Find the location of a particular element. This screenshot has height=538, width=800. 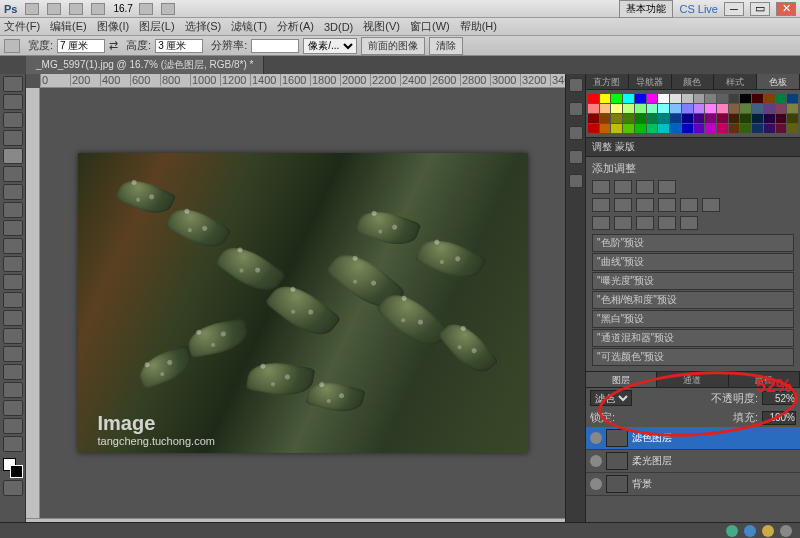

curves-icon is located at coordinates (645, 187).